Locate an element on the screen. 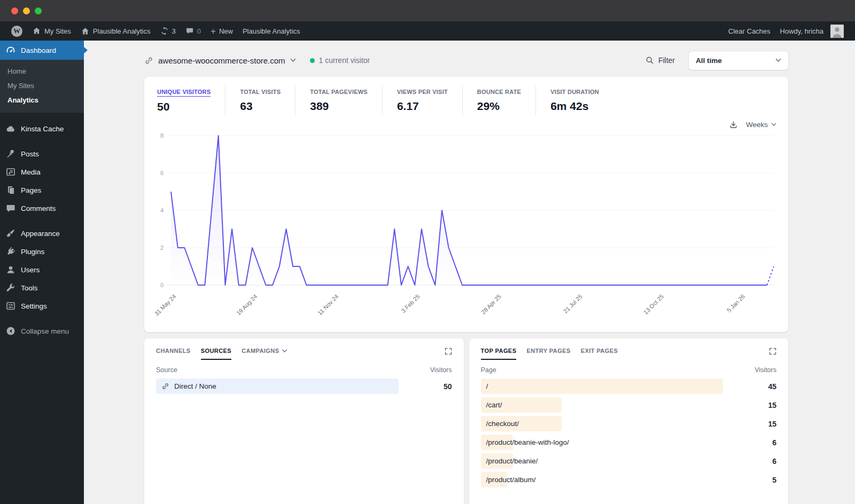 Image resolution: width=855 pixels, height=504 pixels. stat-views-per-visit: VIEWS PER VISIT 6.17 is located at coordinates (422, 100).